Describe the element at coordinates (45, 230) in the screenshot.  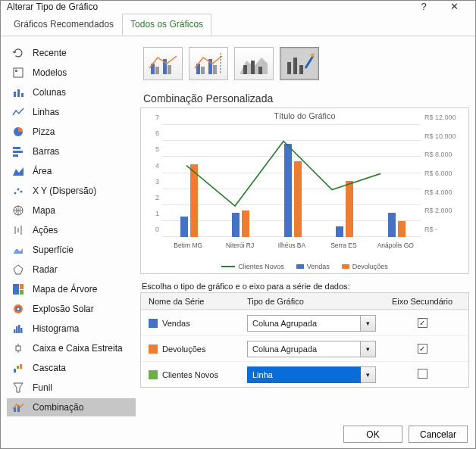
I see `sidebar-label: Ações` at that location.